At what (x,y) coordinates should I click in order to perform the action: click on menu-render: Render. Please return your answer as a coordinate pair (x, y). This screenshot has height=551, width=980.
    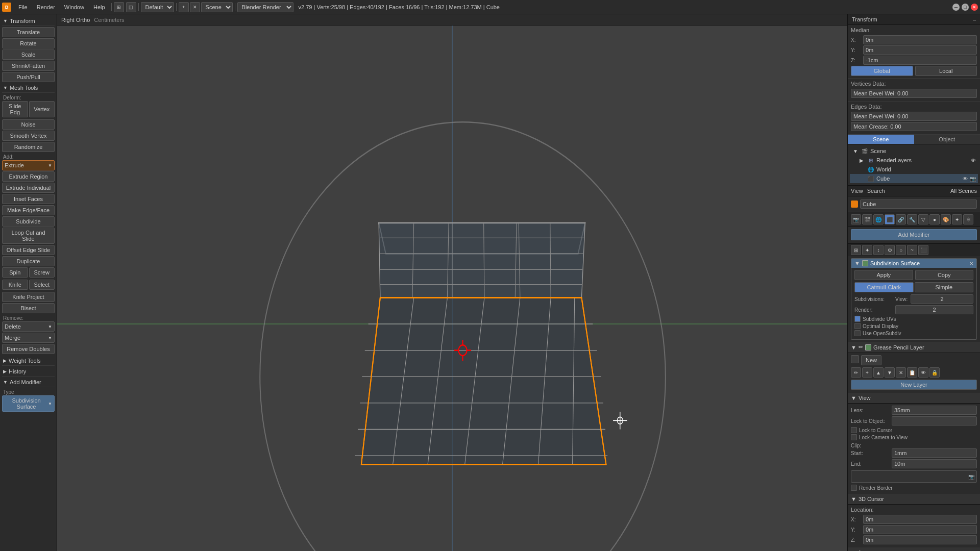
    Looking at the image, I should click on (46, 7).